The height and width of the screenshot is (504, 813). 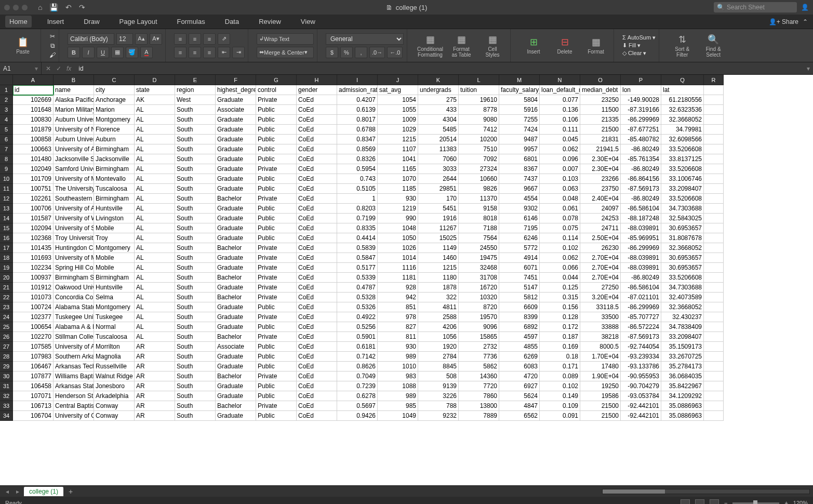 I want to click on italic-button: I, so click(x=88, y=52).